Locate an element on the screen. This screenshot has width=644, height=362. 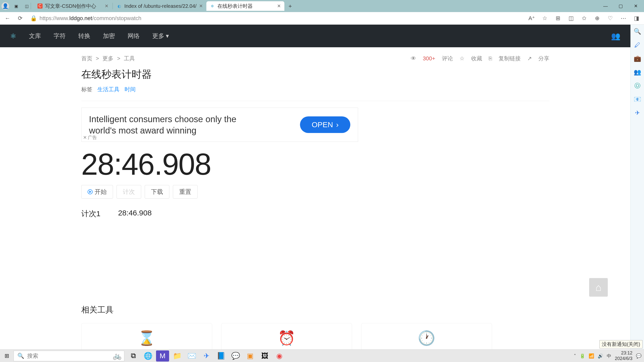
send-icon: ✈ is located at coordinates (637, 113).